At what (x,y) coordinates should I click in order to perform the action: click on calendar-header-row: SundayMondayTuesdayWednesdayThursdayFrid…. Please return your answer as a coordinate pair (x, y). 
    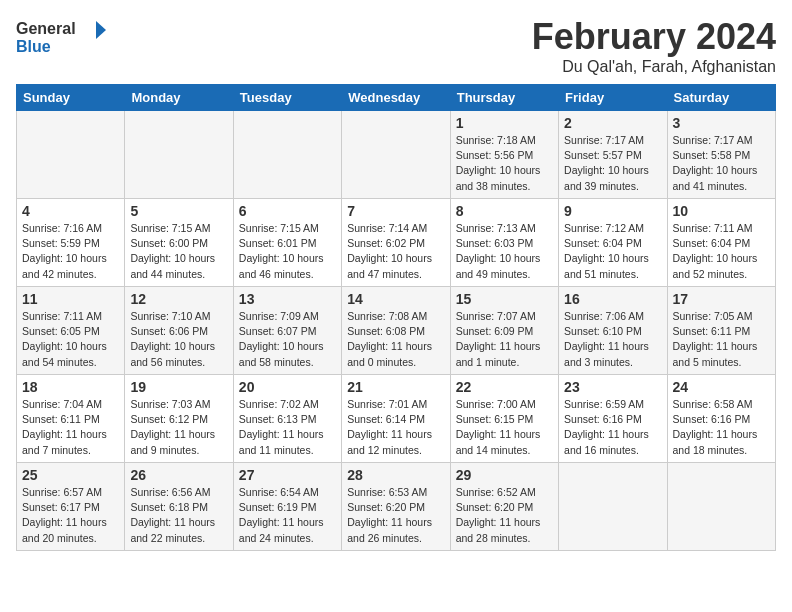
    Looking at the image, I should click on (396, 98).